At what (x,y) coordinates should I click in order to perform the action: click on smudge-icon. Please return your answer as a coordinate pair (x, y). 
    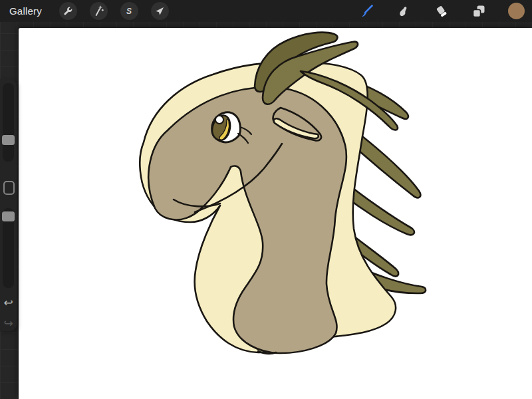
    Looking at the image, I should click on (404, 11).